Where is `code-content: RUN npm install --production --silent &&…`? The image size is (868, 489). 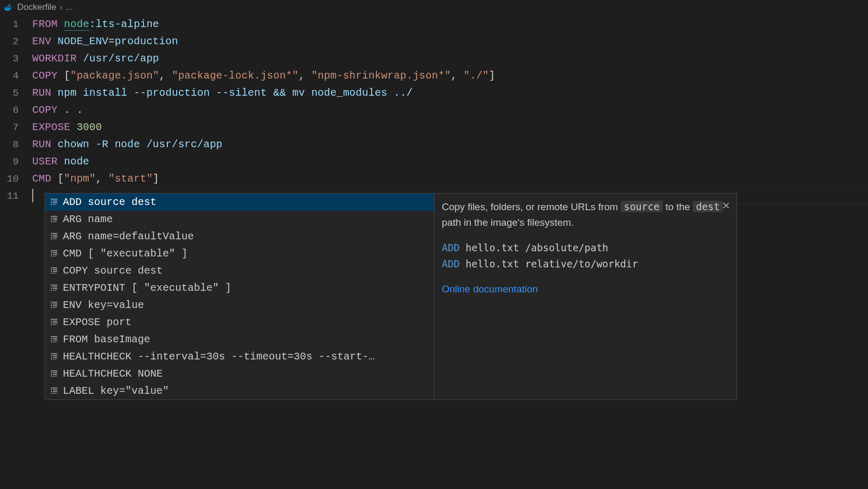 code-content: RUN npm install --production --silent &&… is located at coordinates (222, 93).